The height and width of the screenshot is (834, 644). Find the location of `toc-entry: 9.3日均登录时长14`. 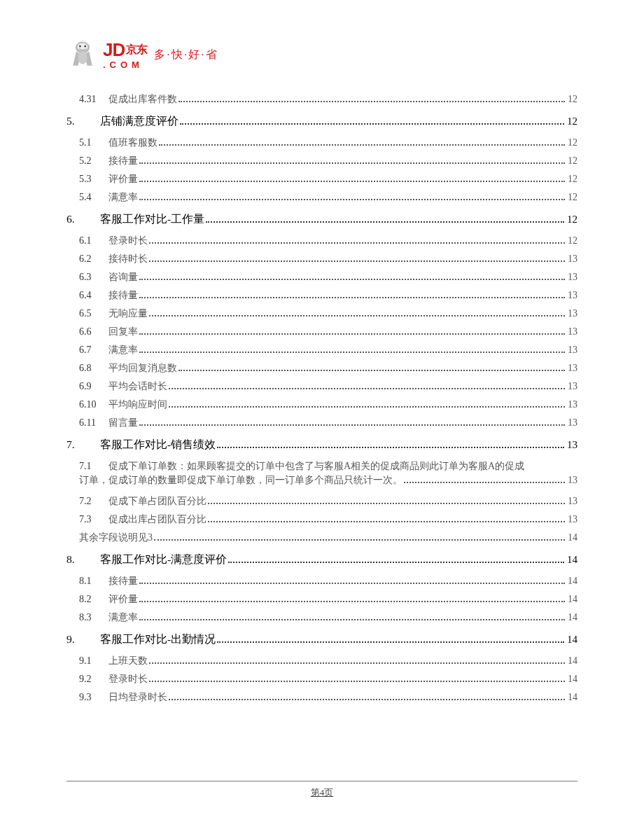

toc-entry: 9.3日均登录时长14 is located at coordinates (322, 697).